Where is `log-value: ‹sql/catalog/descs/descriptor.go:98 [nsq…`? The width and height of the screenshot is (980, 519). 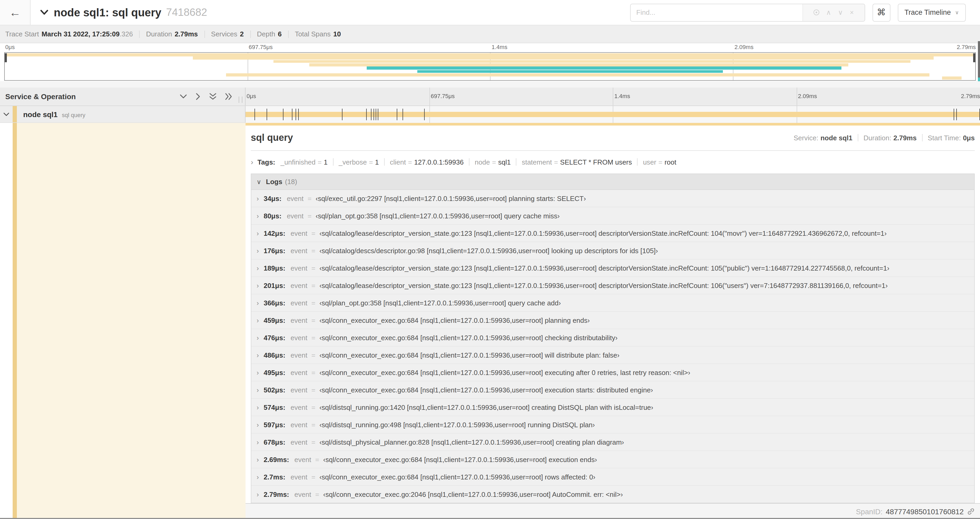 log-value: ‹sql/catalog/descs/descriptor.go:98 [nsq… is located at coordinates (488, 251).